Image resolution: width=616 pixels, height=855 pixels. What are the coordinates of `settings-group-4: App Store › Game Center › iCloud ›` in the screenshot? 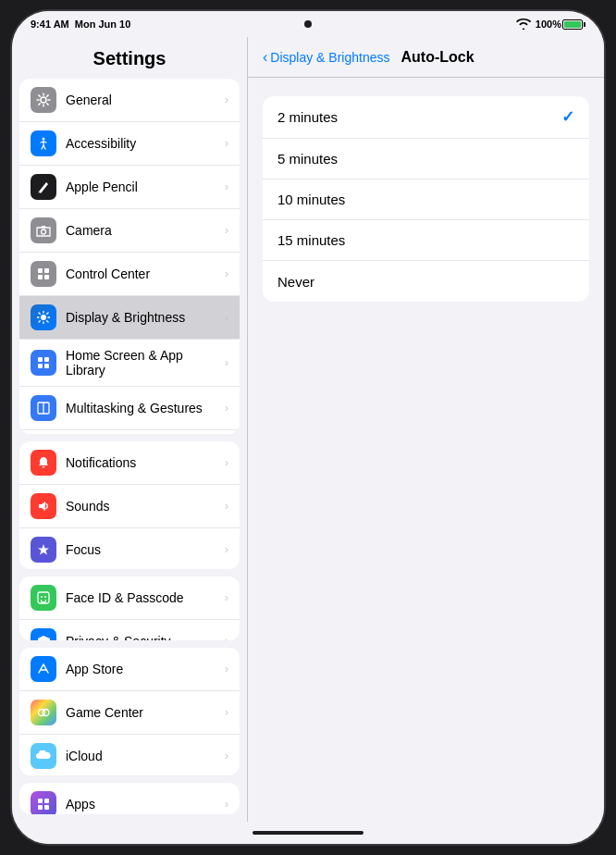 It's located at (129, 712).